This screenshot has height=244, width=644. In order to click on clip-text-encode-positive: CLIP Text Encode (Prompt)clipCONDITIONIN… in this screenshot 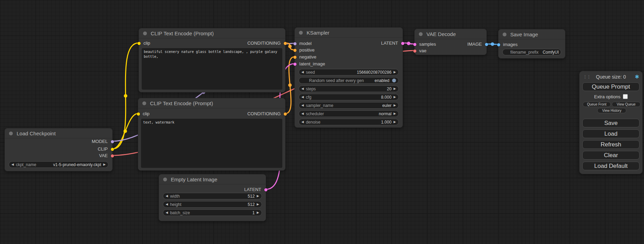, I will do `click(212, 60)`.